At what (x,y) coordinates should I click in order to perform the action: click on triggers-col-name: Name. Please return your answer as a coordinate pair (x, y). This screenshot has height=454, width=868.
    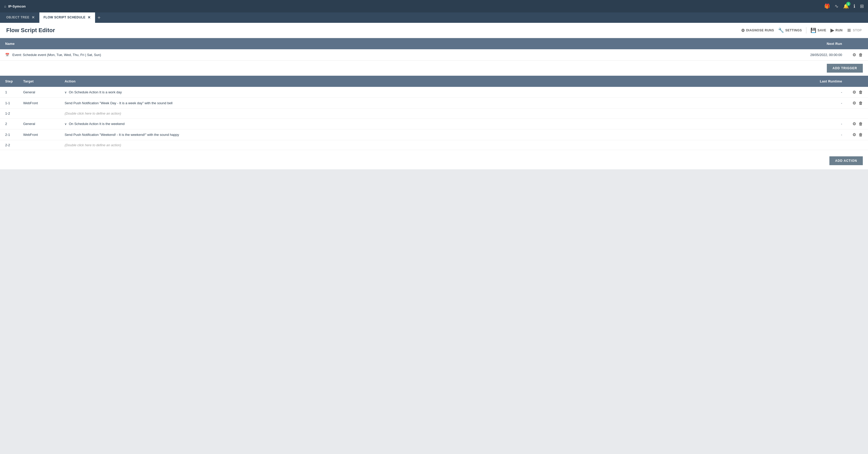
    Looking at the image, I should click on (303, 44).